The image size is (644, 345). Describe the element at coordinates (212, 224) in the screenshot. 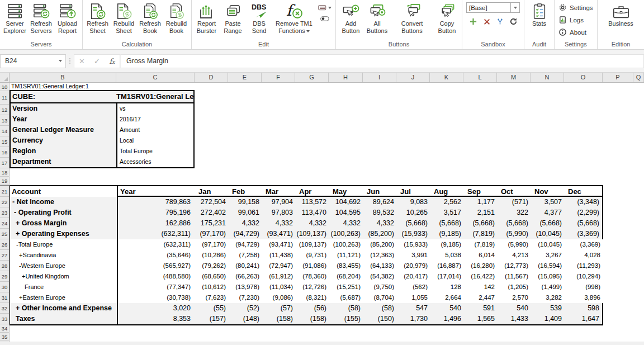

I see `report-cell: 175,231` at that location.